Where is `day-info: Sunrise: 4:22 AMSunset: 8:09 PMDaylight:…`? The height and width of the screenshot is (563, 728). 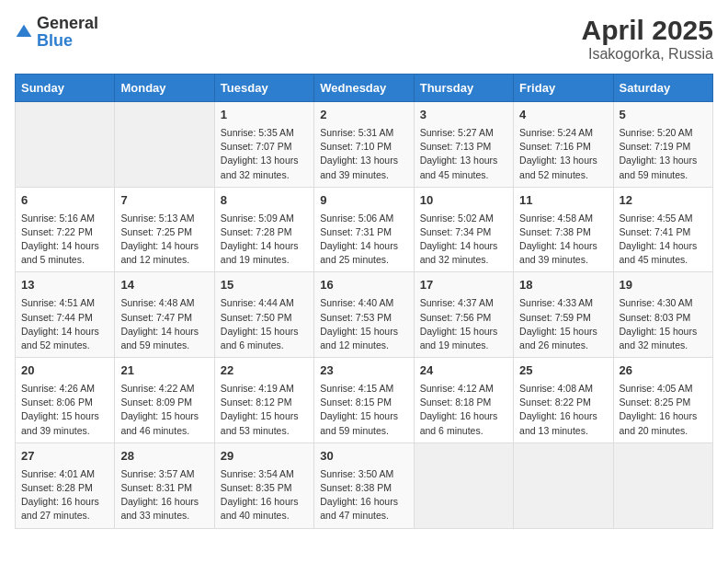
day-info: Sunrise: 4:22 AMSunset: 8:09 PMDaylight:… is located at coordinates (164, 410).